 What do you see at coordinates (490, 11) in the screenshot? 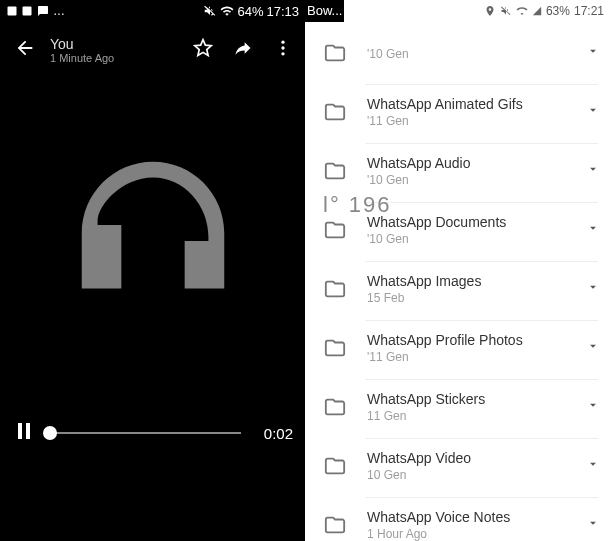
I see `location-icon` at bounding box center [490, 11].